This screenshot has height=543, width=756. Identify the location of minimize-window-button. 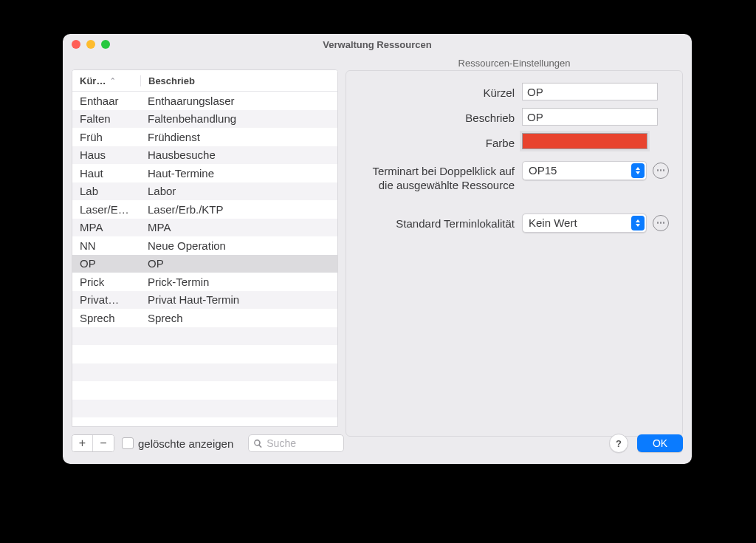
(91, 44).